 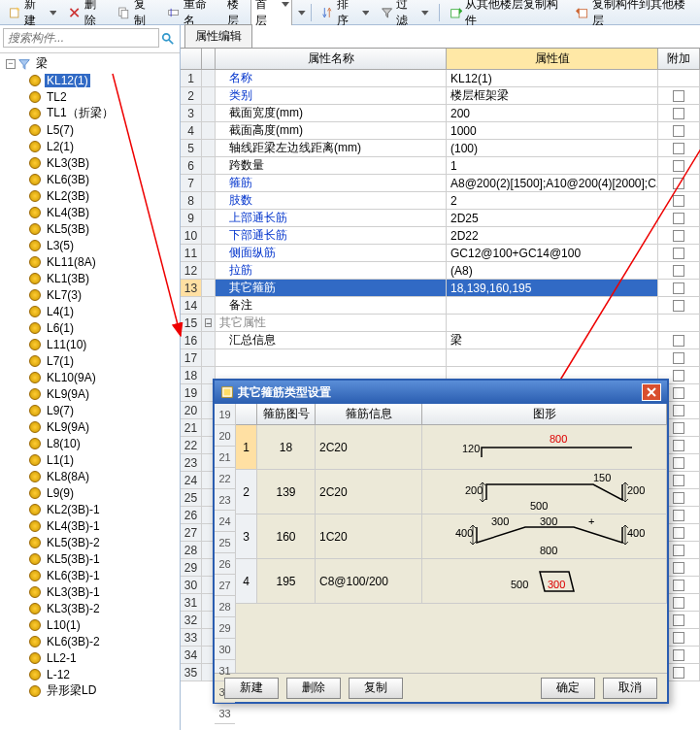 I want to click on tree-item: KL9(9A), so click(x=105, y=394).